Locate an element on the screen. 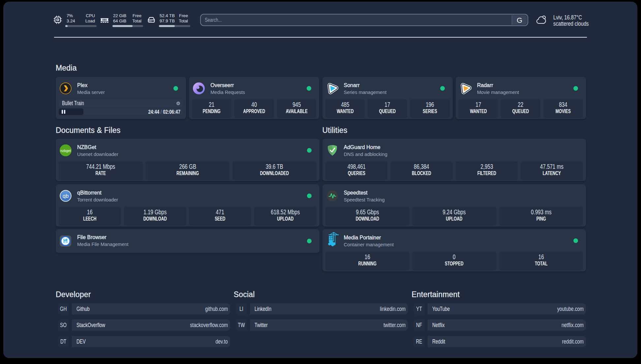  svg-text: qb is located at coordinates (66, 196).